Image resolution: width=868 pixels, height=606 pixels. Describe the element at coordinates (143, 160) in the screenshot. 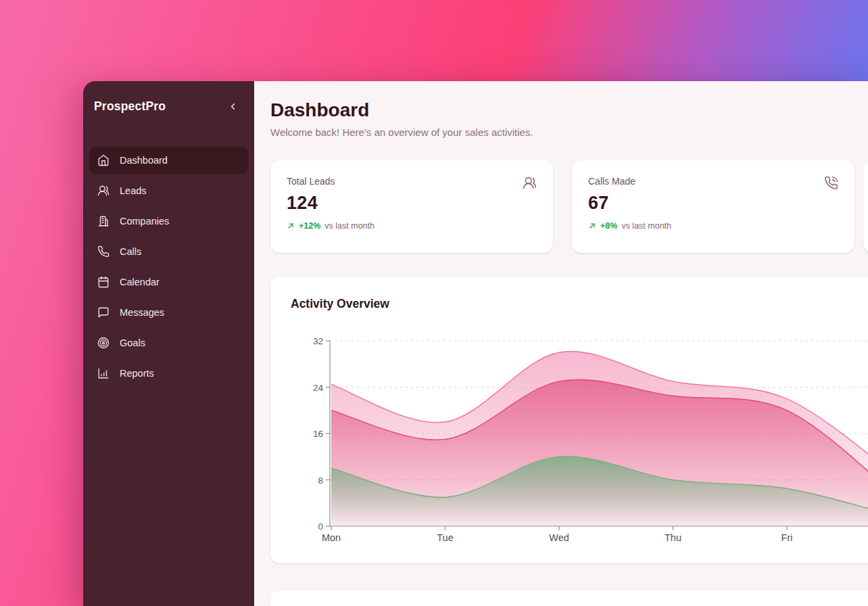

I see `sidebar-item-label: Dashboard` at that location.